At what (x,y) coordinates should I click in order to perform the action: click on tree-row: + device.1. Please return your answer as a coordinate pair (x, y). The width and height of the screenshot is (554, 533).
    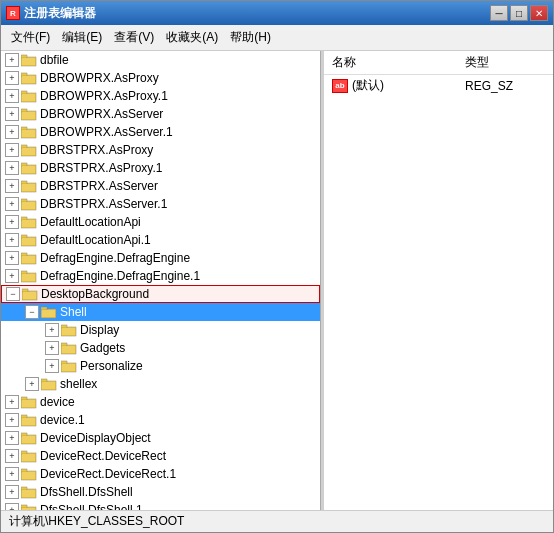
    Looking at the image, I should click on (160, 420).